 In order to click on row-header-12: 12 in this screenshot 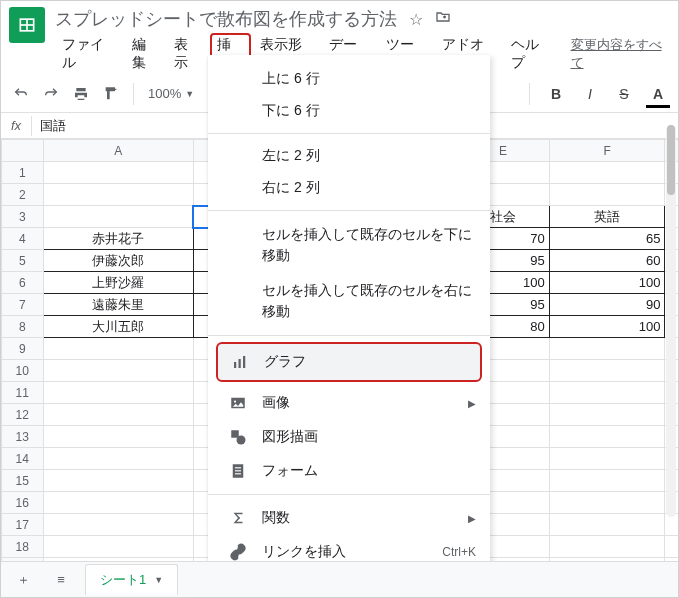, I will do `click(23, 415)`.